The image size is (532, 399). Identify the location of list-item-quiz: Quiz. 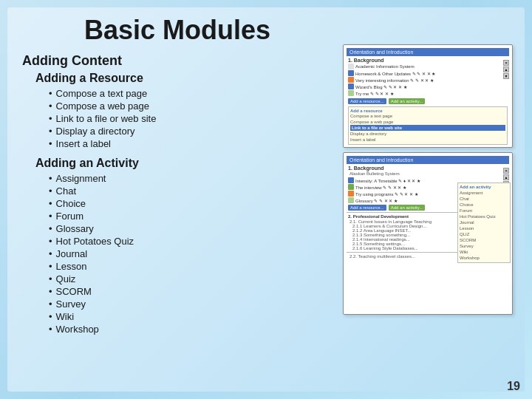
(191, 279).